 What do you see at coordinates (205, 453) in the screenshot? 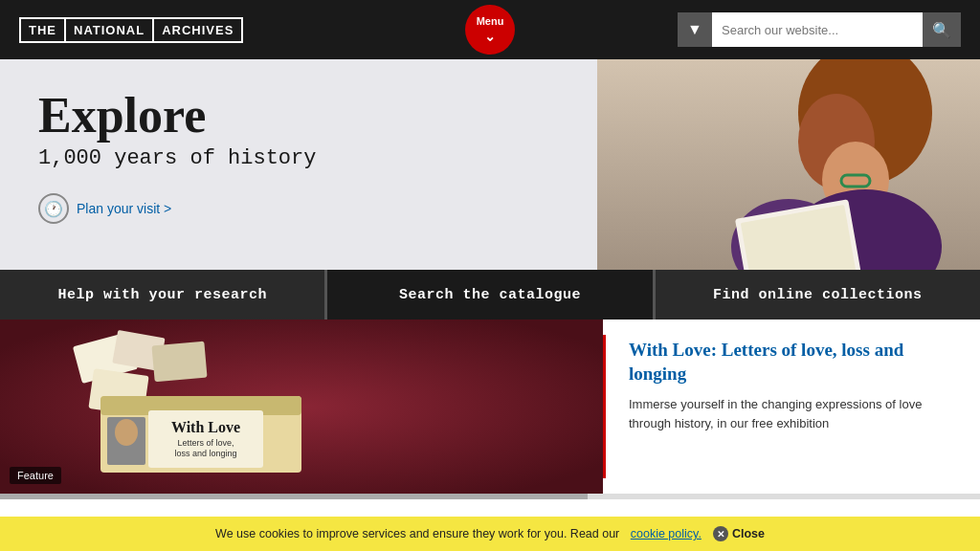
I see `svg-text: loss and longing` at bounding box center [205, 453].